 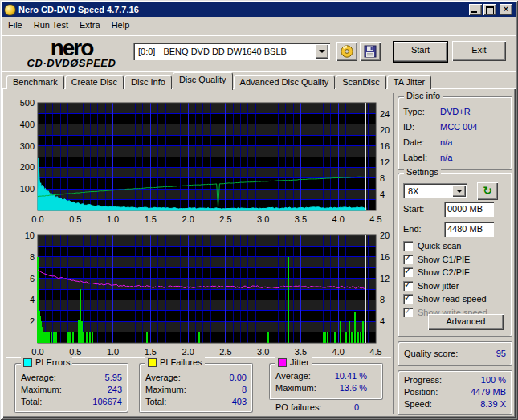 What do you see at coordinates (244, 10) in the screenshot?
I see `window-title: Nero CD-DVD Speed 4.7.7.16` at bounding box center [244, 10].